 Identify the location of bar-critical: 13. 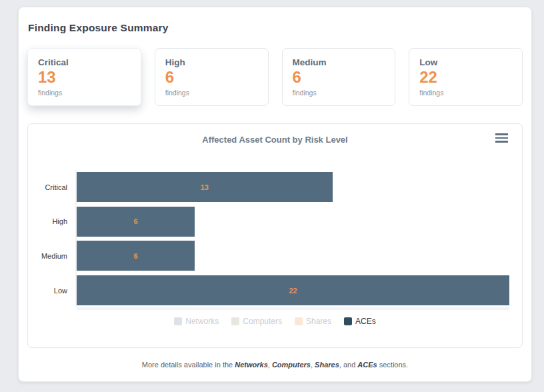
(205, 187).